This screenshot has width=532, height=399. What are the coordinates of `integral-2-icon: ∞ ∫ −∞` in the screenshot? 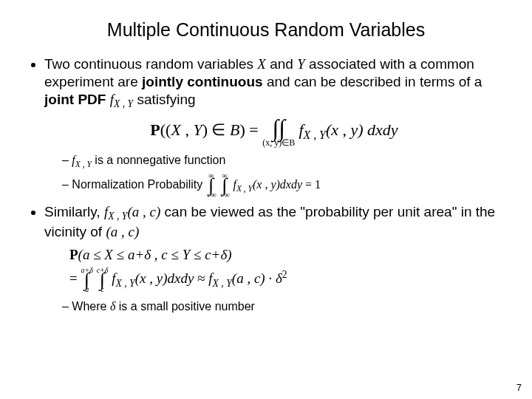 It's located at (225, 185).